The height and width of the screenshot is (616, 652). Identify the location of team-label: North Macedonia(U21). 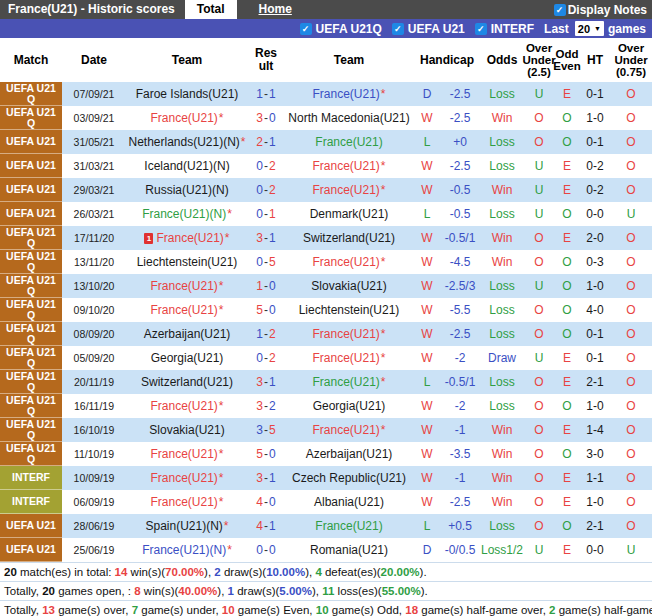
(348, 118).